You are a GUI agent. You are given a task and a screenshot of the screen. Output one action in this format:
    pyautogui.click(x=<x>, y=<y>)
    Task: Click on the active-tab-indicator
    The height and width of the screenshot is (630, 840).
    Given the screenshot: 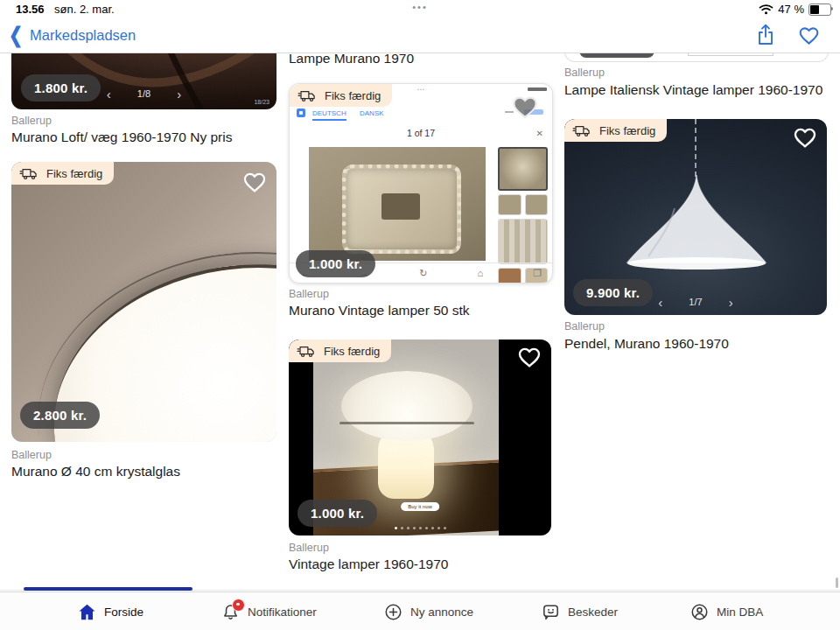 What is the action you would take?
    pyautogui.click(x=108, y=589)
    